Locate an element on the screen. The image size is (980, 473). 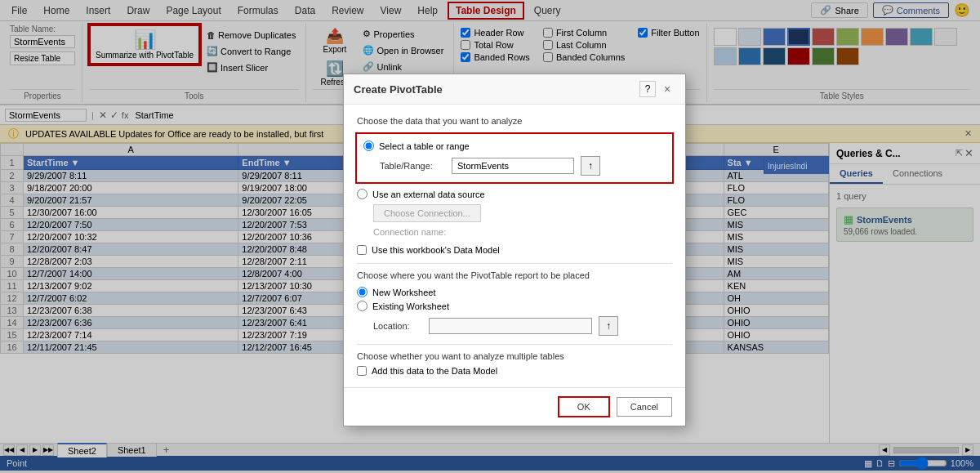
choose-connection-button: Choose Connection... is located at coordinates (427, 213).